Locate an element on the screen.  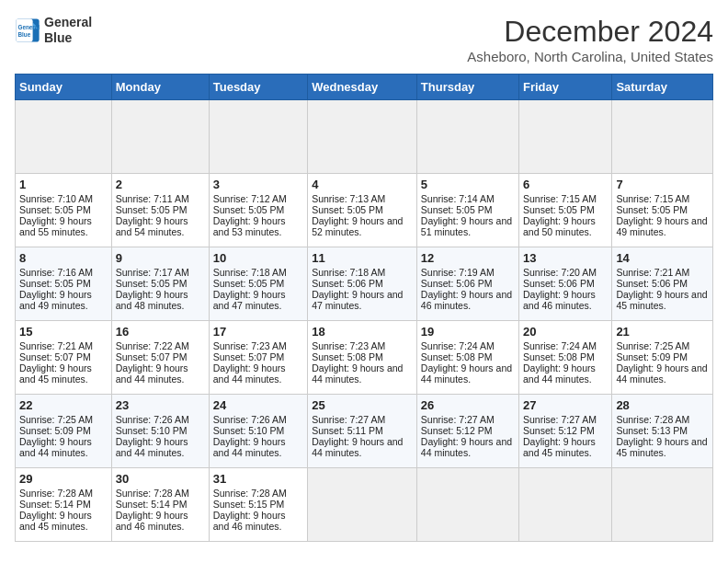
sunrise-text: Sunrise: 7:22 AM is located at coordinates (153, 346).